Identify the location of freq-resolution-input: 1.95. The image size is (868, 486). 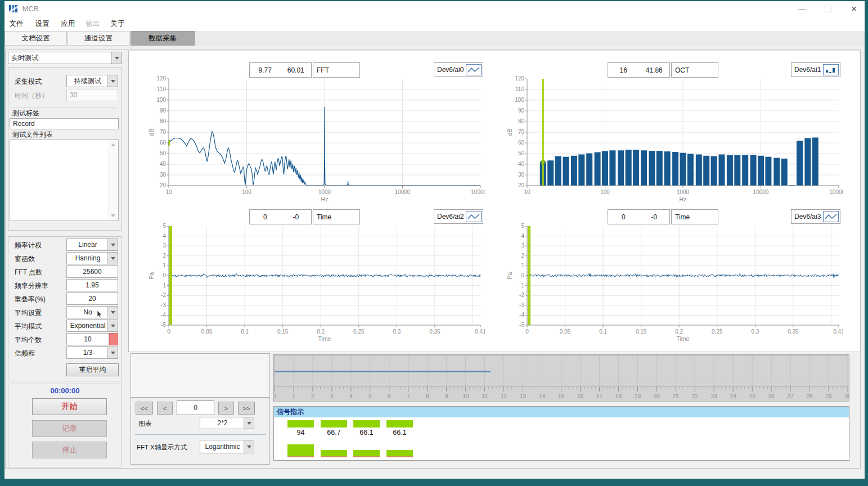
(92, 285).